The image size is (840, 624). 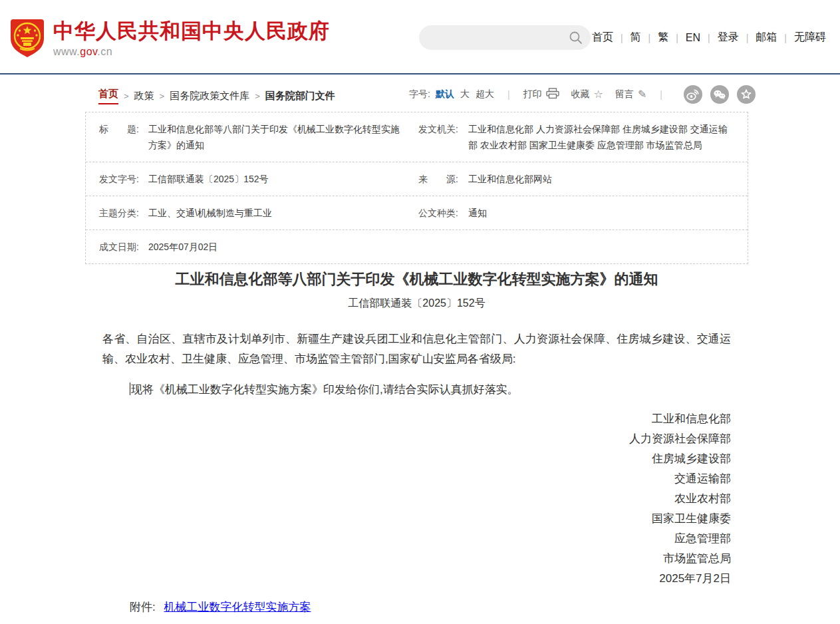 I want to click on pencil-icon: ✎, so click(x=642, y=94).